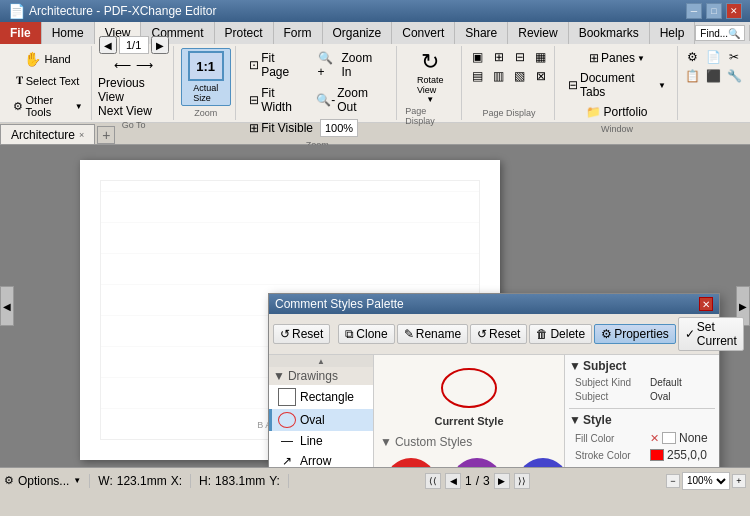 This screenshot has width=750, height=516. I want to click on status-prev-page: ◀, so click(453, 481).